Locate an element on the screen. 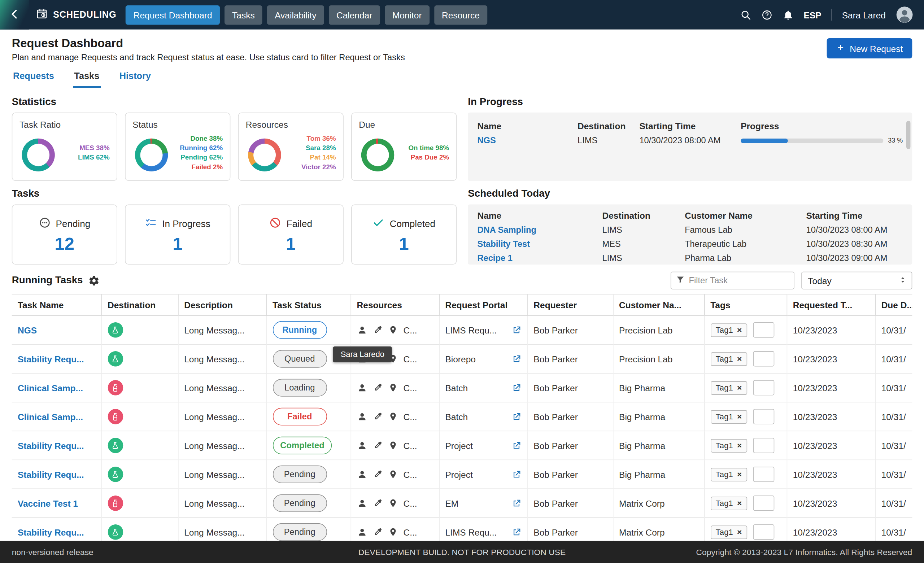 This screenshot has width=924, height=563. task-description: Long Messag... is located at coordinates (222, 475).